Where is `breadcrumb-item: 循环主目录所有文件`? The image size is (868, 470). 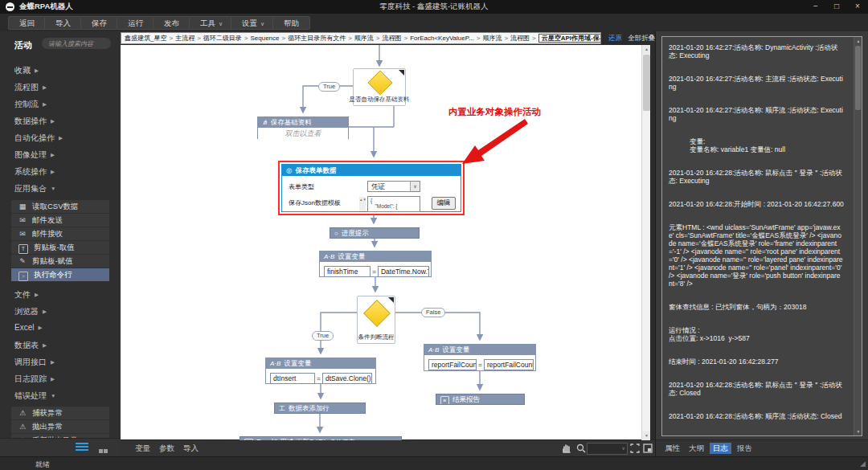 breadcrumb-item: 循环主目录所有文件 is located at coordinates (317, 39).